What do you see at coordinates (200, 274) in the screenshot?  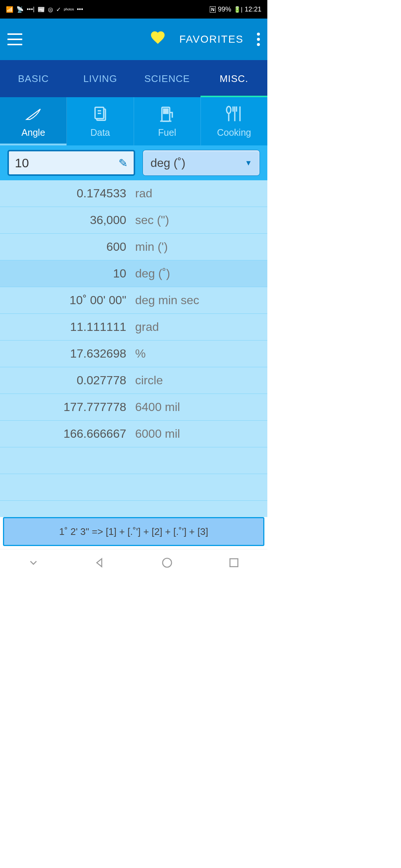 I see `result-unit: deg (˚)` at bounding box center [200, 274].